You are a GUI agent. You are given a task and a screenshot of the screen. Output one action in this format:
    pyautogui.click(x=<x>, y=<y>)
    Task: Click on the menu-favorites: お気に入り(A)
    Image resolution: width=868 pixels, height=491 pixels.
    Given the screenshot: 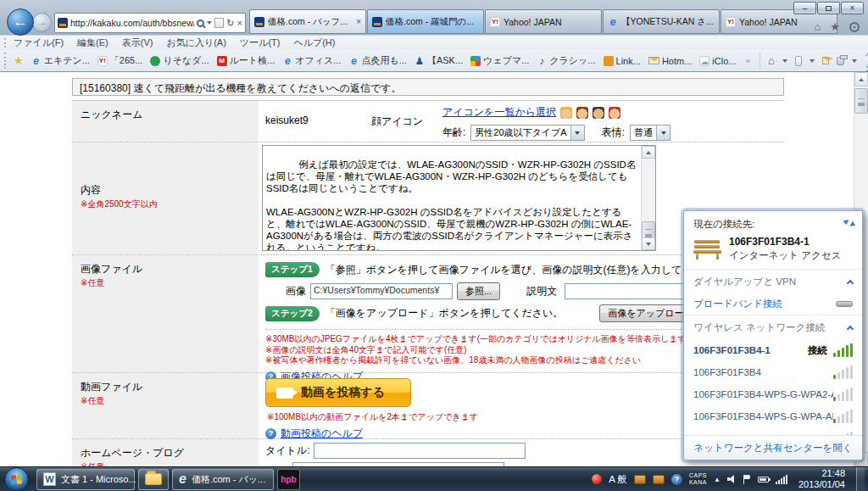 What is the action you would take?
    pyautogui.click(x=196, y=42)
    